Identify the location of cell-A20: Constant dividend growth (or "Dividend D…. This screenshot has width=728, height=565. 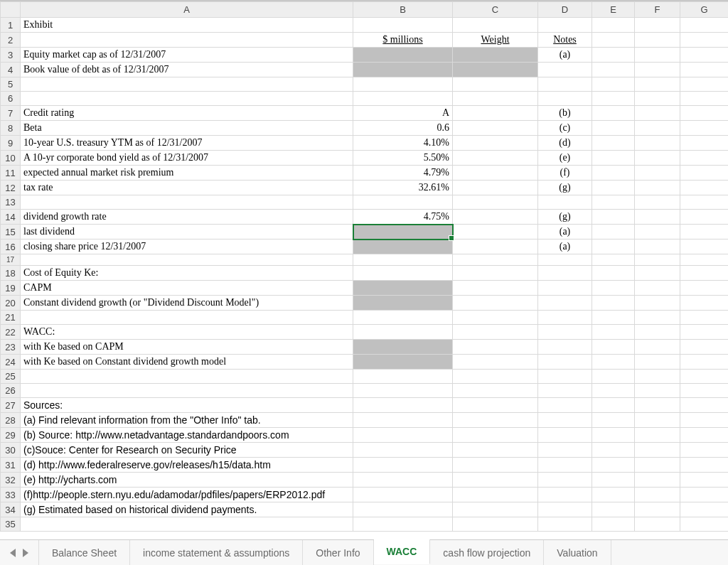
(187, 303).